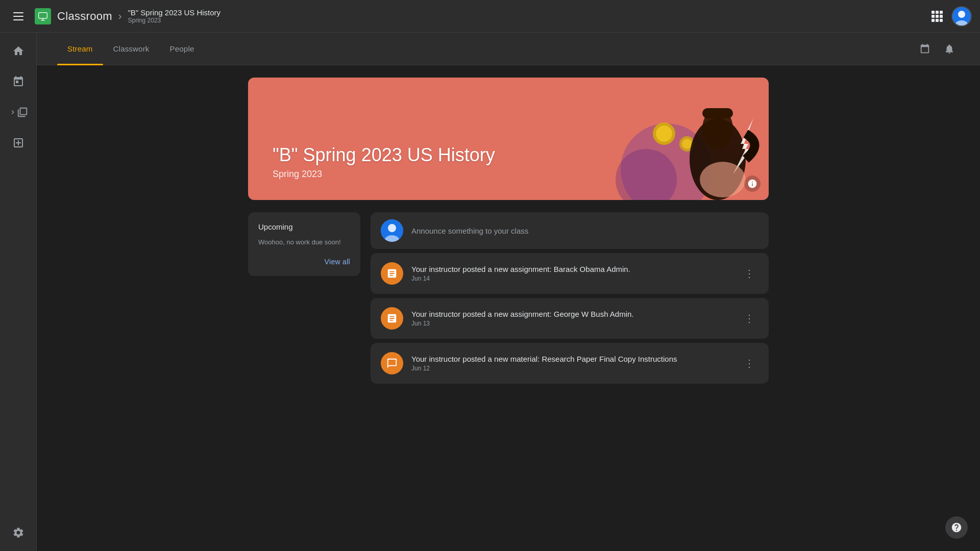  Describe the element at coordinates (667, 139) in the screenshot. I see `banner-illustration` at that location.